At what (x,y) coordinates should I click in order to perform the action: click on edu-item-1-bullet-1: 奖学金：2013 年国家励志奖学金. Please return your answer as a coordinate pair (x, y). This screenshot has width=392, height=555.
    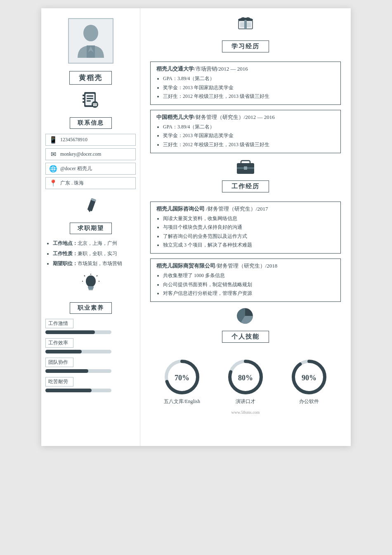
    Looking at the image, I should click on (249, 88).